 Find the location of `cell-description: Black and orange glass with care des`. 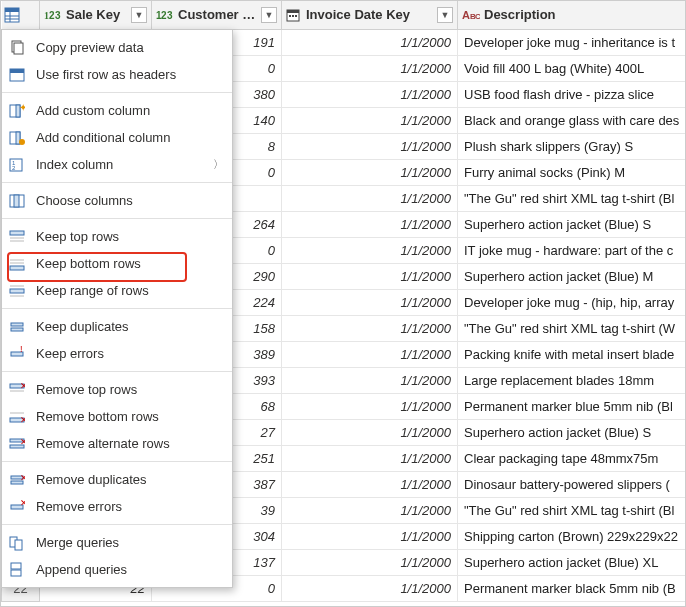

cell-description: Black and orange glass with care des is located at coordinates (572, 120).